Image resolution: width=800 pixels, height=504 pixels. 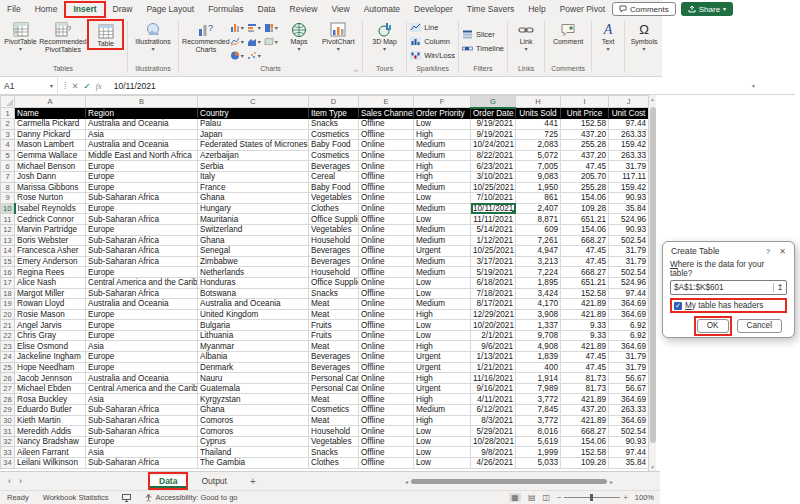 I want to click on cell-H4: 2,083, so click(x=538, y=146).